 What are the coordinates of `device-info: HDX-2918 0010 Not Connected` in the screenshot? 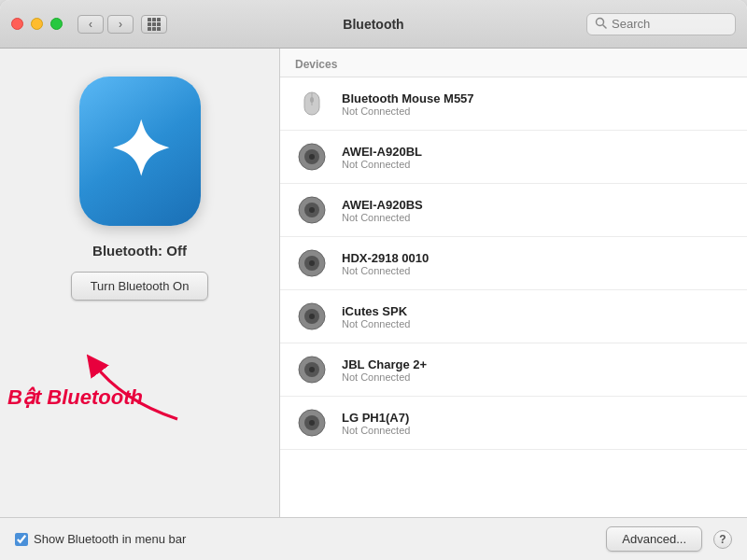 It's located at (385, 263).